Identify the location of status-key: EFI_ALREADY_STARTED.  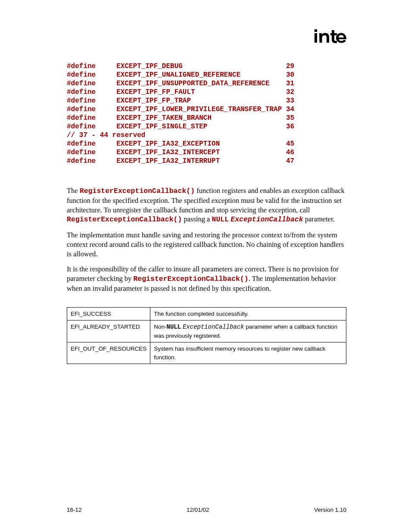
(109, 332).